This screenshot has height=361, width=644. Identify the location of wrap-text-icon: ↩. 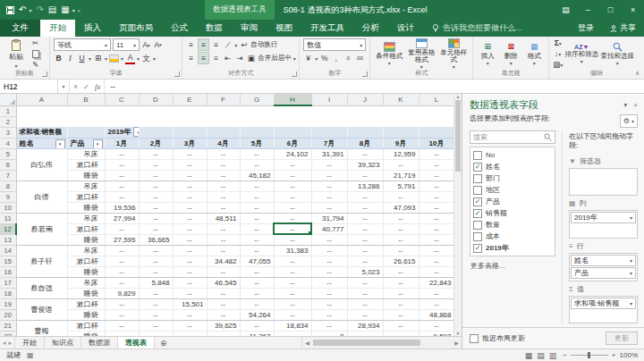
(243, 45).